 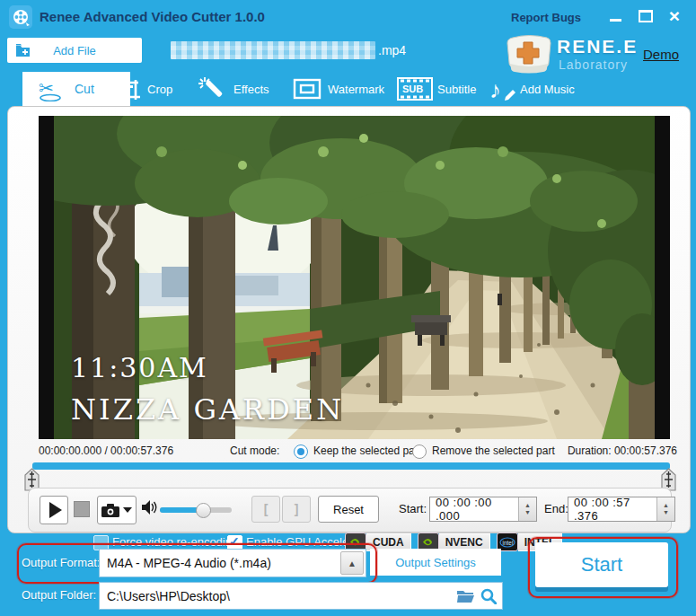 What do you see at coordinates (266, 509) in the screenshot?
I see `bracket-open-icon: [` at bounding box center [266, 509].